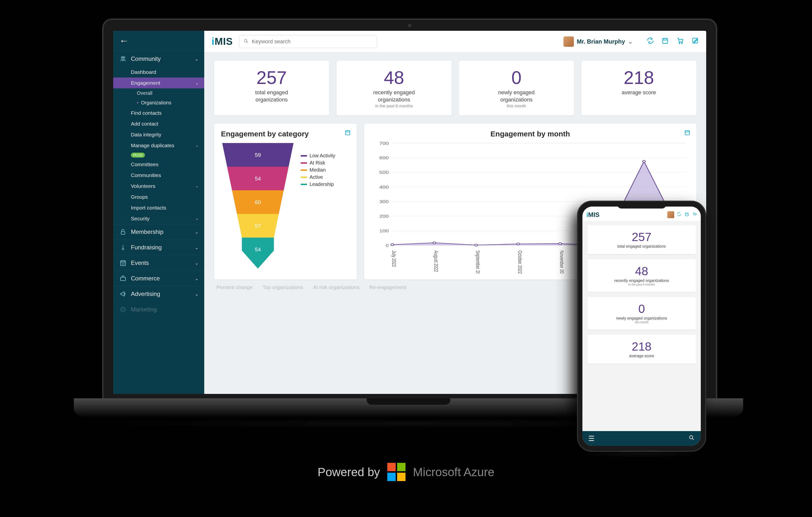  What do you see at coordinates (159, 83) in the screenshot?
I see `sidebar-item-engagement: Engagement ⌄` at bounding box center [159, 83].